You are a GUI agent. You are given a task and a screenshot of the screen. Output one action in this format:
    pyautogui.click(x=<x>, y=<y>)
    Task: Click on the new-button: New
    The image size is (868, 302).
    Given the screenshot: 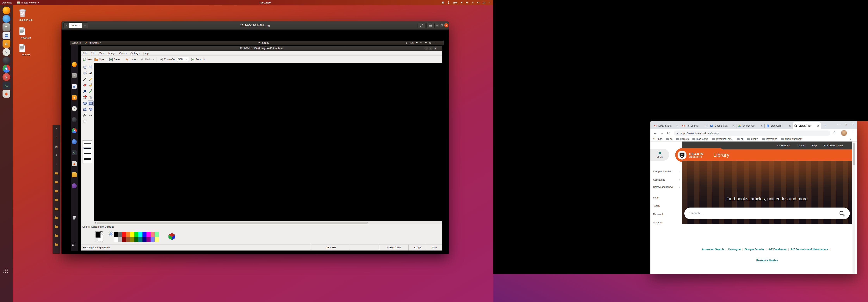 What is the action you would take?
    pyautogui.click(x=88, y=59)
    